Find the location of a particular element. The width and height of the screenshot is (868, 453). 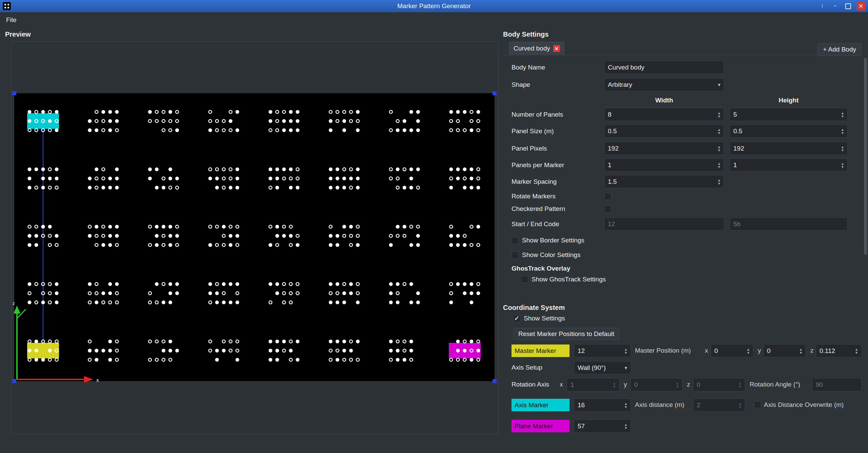

checkered-pattern-checkbox is located at coordinates (608, 209).